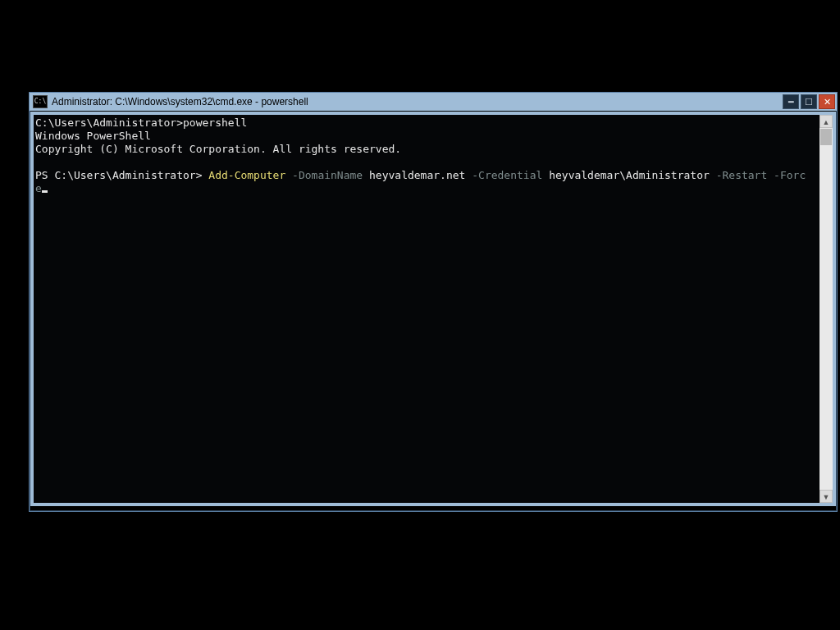  Describe the element at coordinates (826, 121) in the screenshot. I see `scroll-up-button: ▲` at that location.